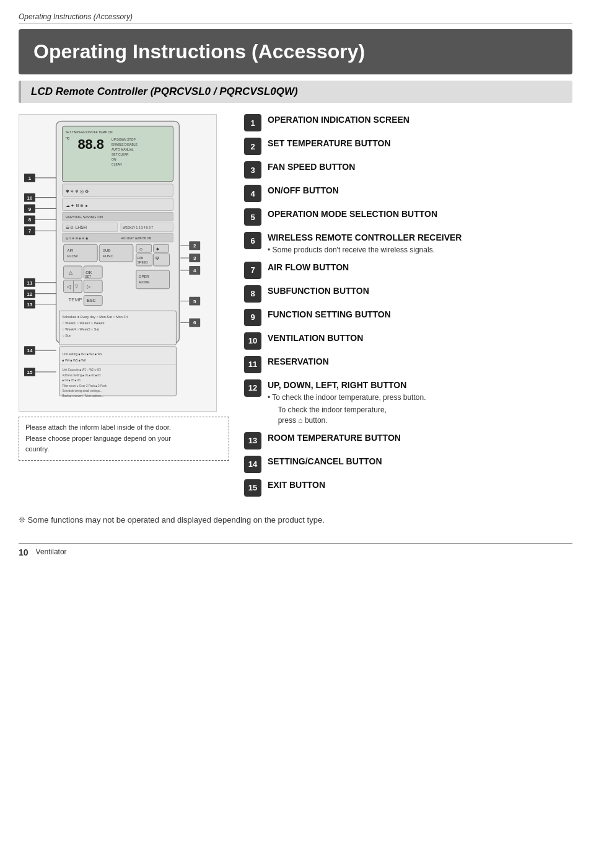 This screenshot has height=868, width=591. Describe the element at coordinates (311, 167) in the screenshot. I see `item-label: FAN SPEED BUTTON` at that location.